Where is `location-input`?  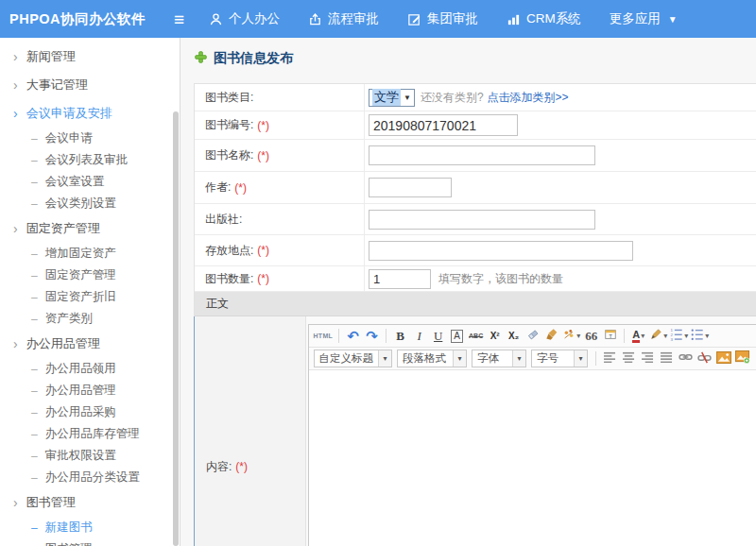
location-input is located at coordinates (501, 251).